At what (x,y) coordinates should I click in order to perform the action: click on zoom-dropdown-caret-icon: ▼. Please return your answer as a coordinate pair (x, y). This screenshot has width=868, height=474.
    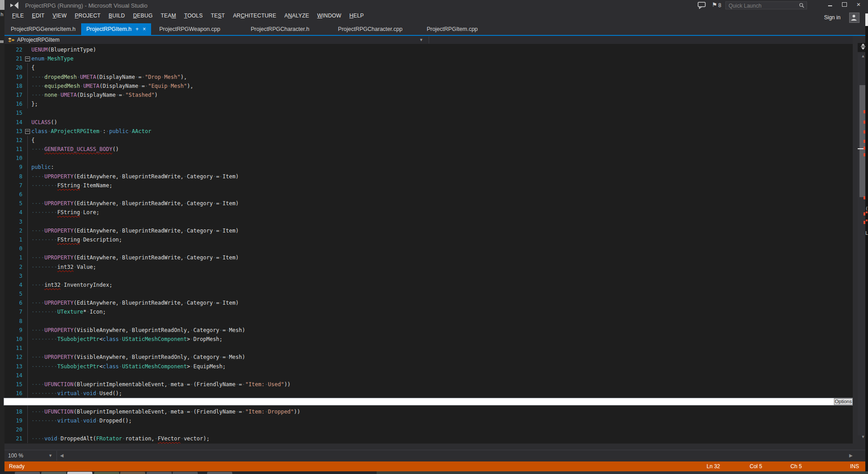
    Looking at the image, I should click on (50, 456).